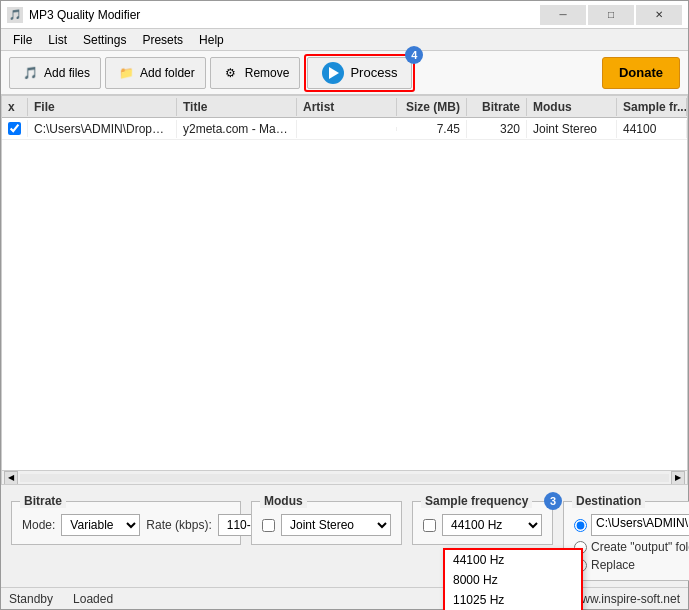 The image size is (689, 610). I want to click on process-badge: 4, so click(414, 55).